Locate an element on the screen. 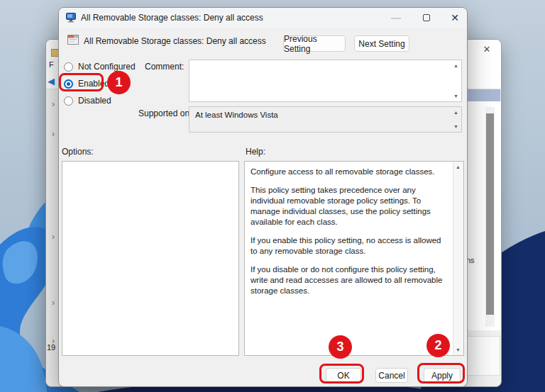 This screenshot has height=392, width=545. status-count: 19 is located at coordinates (51, 347).